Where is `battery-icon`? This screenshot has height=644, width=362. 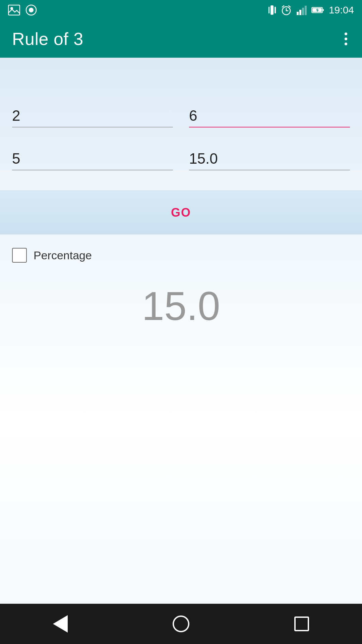
battery-icon is located at coordinates (318, 10).